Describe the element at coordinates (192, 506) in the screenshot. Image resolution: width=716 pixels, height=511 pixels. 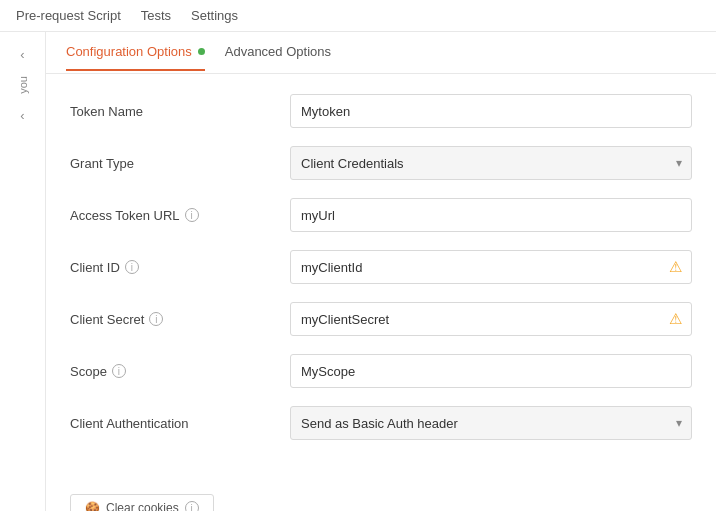
I see `clear-cookies-info-icon: i` at that location.